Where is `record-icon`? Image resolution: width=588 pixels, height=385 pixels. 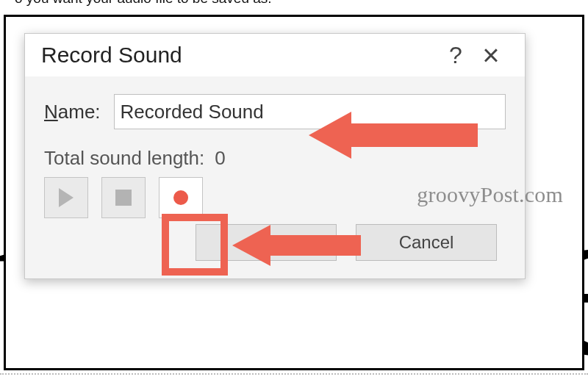 record-icon is located at coordinates (181, 198).